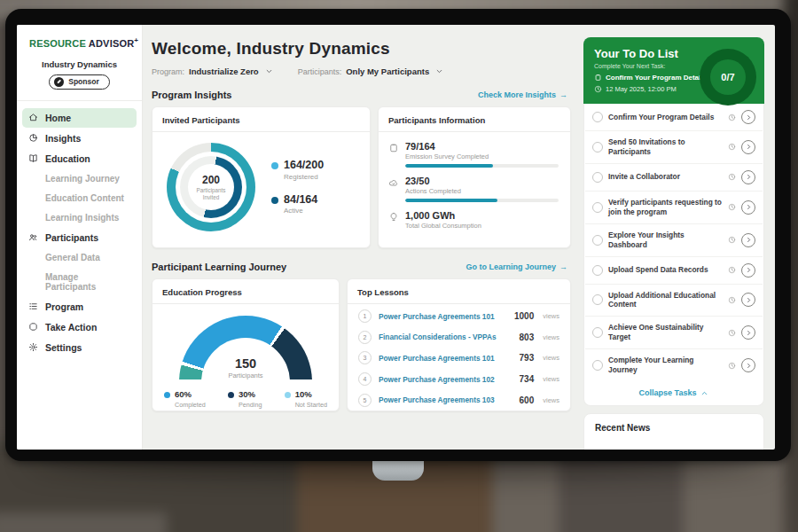  What do you see at coordinates (34, 326) in the screenshot?
I see `take-action-icon` at bounding box center [34, 326].